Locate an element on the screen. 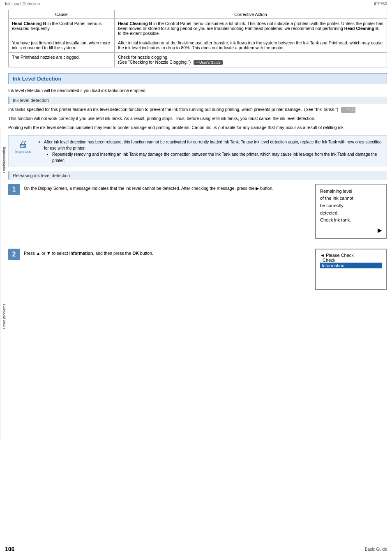  step-2-text: Press ▲ or ▼ to select Information, and … is located at coordinates (89, 254).